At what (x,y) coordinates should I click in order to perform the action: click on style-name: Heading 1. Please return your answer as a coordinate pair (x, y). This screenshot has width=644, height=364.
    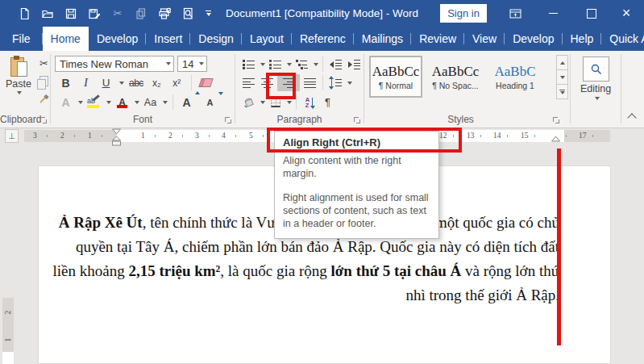
    Looking at the image, I should click on (515, 86).